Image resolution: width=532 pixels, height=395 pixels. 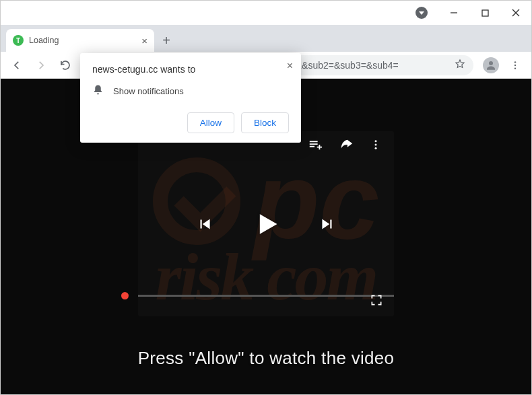 What do you see at coordinates (266, 225) in the screenshot?
I see `play-button-icon` at bounding box center [266, 225].